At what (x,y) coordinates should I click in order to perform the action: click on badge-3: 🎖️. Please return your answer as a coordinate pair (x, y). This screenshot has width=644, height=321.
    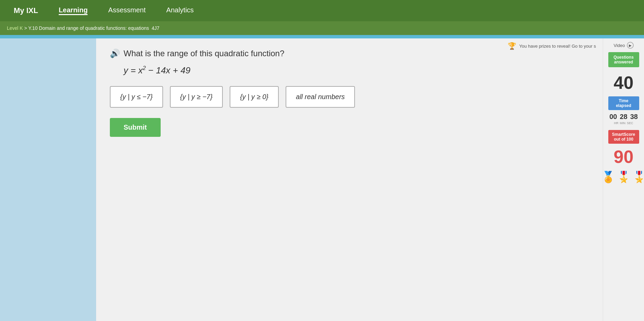
    Looking at the image, I should click on (639, 177).